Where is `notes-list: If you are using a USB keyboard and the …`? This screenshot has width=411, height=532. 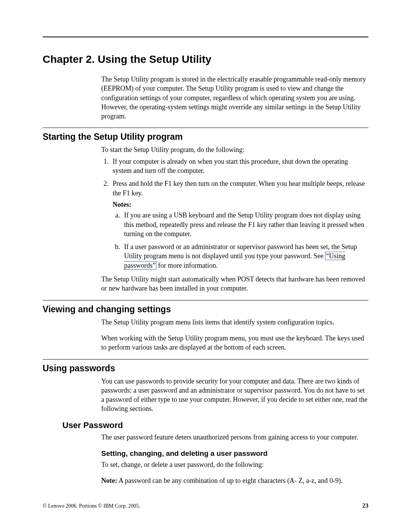 notes-list: If you are using a USB keyboard and the … is located at coordinates (241, 240).